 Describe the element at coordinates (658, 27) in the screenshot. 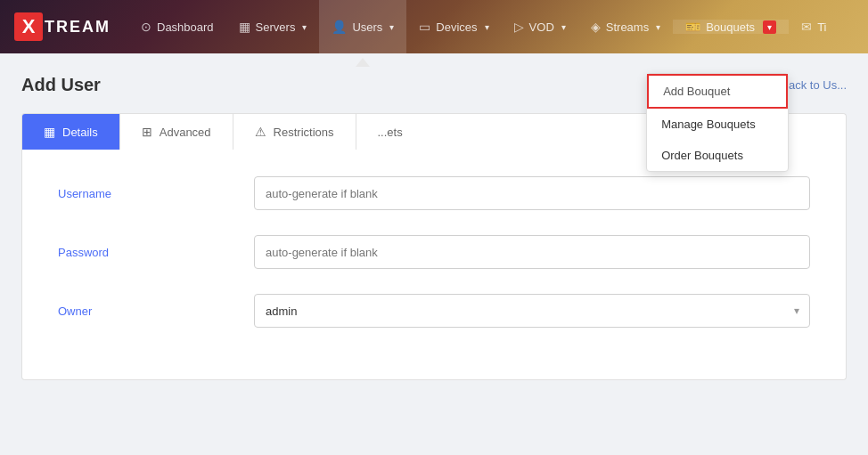

I see `streams-chevron-icon: ▾` at that location.